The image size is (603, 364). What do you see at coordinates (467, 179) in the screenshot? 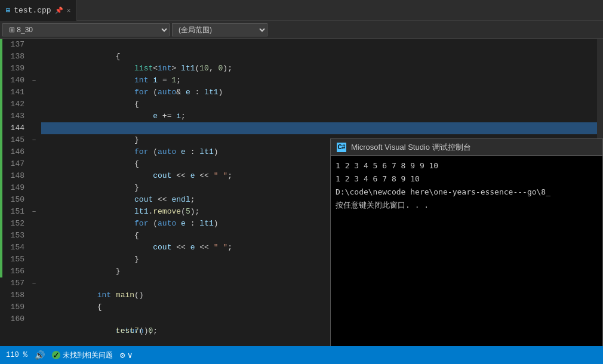
I see `console-output-line-2: 1 2 3 4 6 7 8 9 10` at bounding box center [467, 179].